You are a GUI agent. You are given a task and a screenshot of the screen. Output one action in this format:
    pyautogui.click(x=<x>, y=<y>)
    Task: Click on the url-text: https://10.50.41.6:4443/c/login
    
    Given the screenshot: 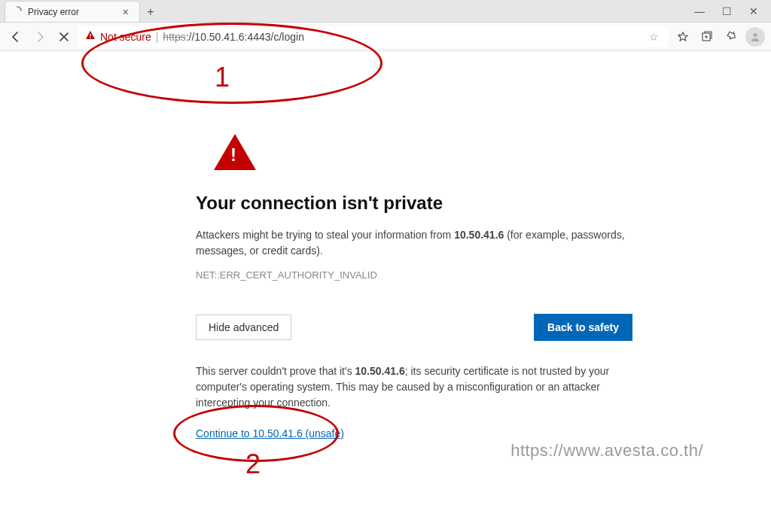 What is the action you would take?
    pyautogui.click(x=233, y=37)
    